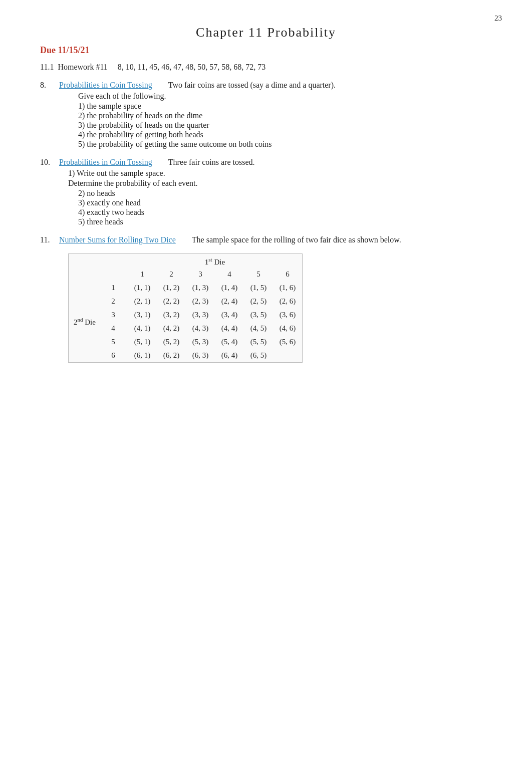  I want to click on chapter-title: Chapter 11 Probability, so click(266, 33).